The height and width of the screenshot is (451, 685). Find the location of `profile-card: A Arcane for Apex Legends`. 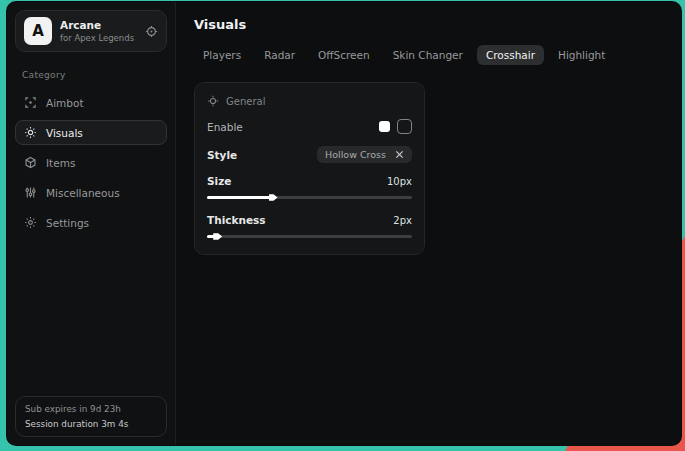

profile-card: A Arcane for Apex Legends is located at coordinates (91, 31).